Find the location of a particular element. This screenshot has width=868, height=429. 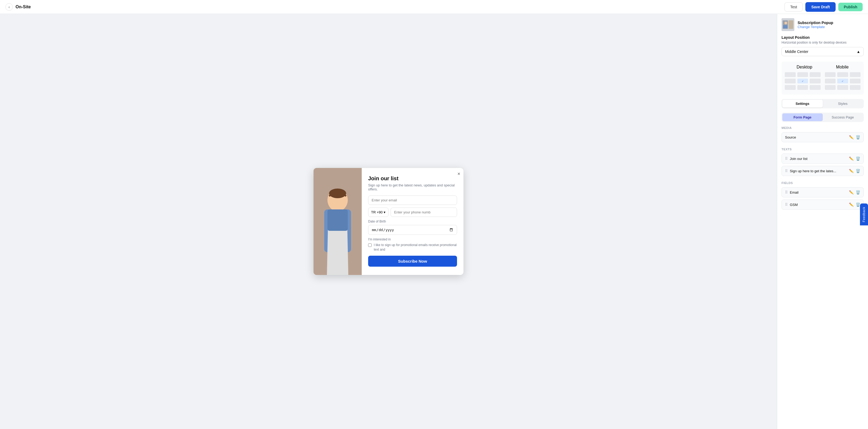

settings-tab: Settings is located at coordinates (803, 104).